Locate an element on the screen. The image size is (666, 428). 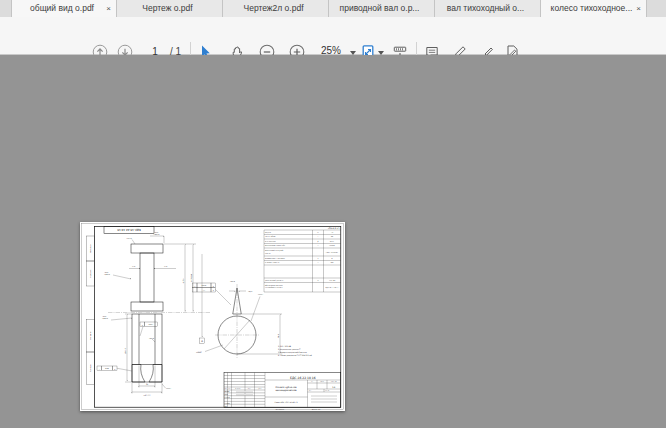
corner-stamp: БДС-16.22.10.16 is located at coordinates (129, 230).